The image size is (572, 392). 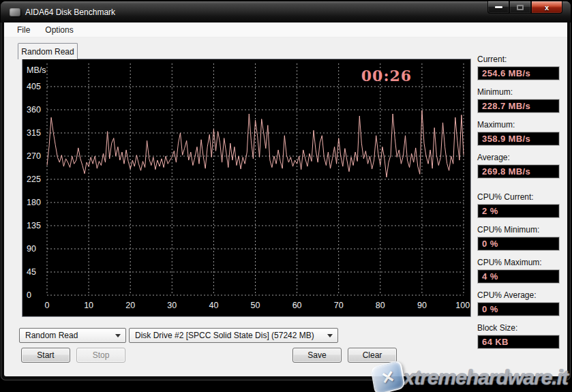 I want to click on svg-text: 40, so click(x=213, y=305).